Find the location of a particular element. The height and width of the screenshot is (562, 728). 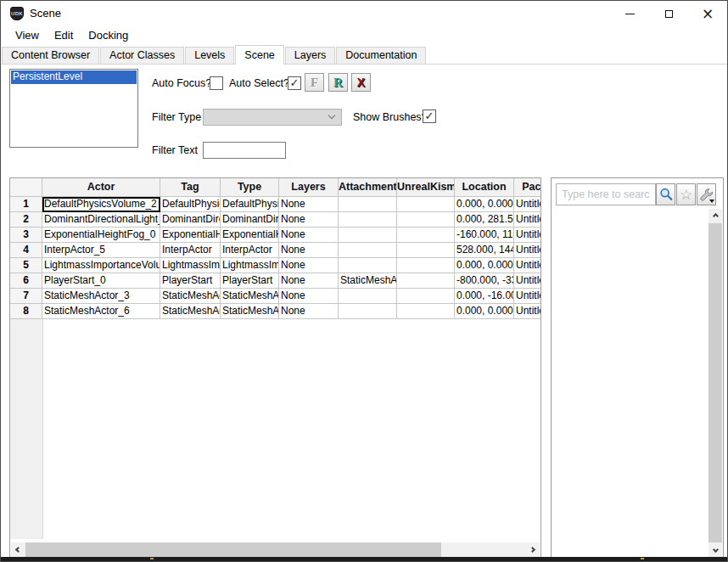

cell-actor: DominantDirectionalLight_0 is located at coordinates (102, 220).